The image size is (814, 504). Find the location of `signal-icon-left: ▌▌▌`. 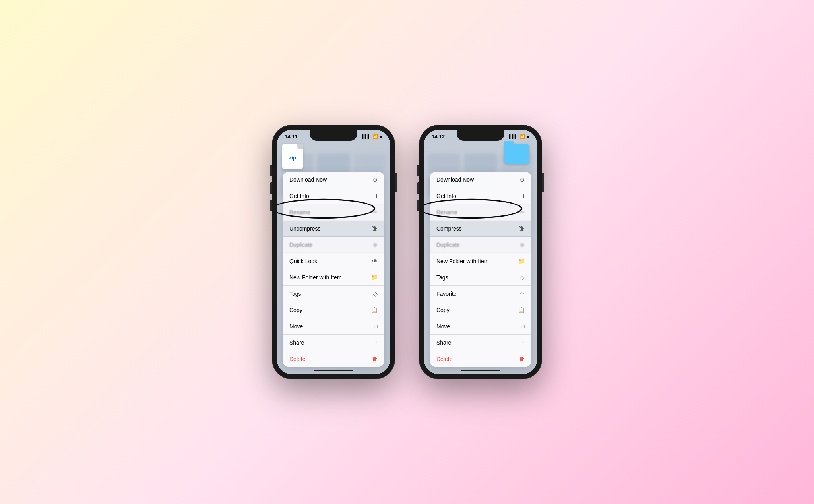

signal-icon-left: ▌▌▌ is located at coordinates (366, 137).